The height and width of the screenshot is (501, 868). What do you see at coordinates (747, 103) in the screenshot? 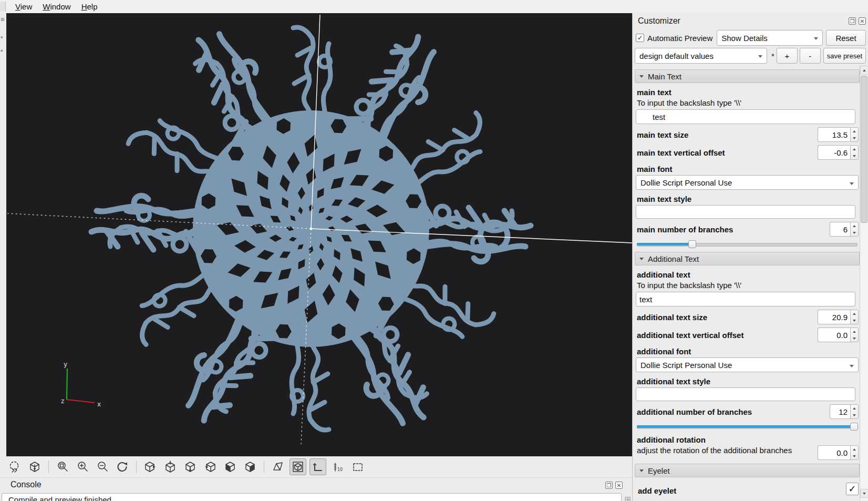
I see `main-text-desc: To input the backslash type '\\'` at bounding box center [747, 103].